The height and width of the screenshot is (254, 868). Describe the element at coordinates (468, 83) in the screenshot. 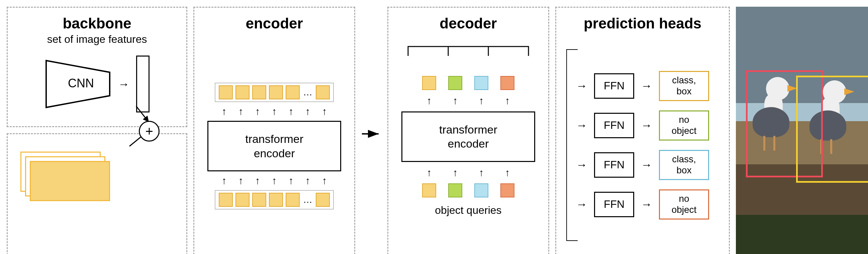

I see `decoder-output-tokens` at that location.